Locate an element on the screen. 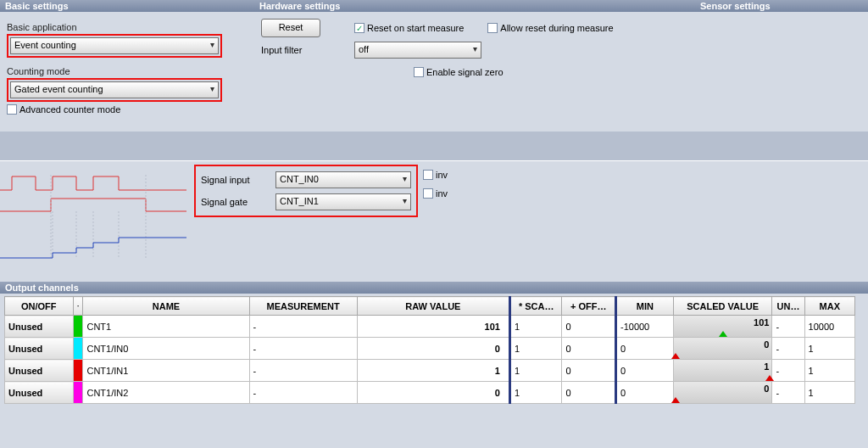 The height and width of the screenshot is (448, 868). col-max: MAX is located at coordinates (829, 306).